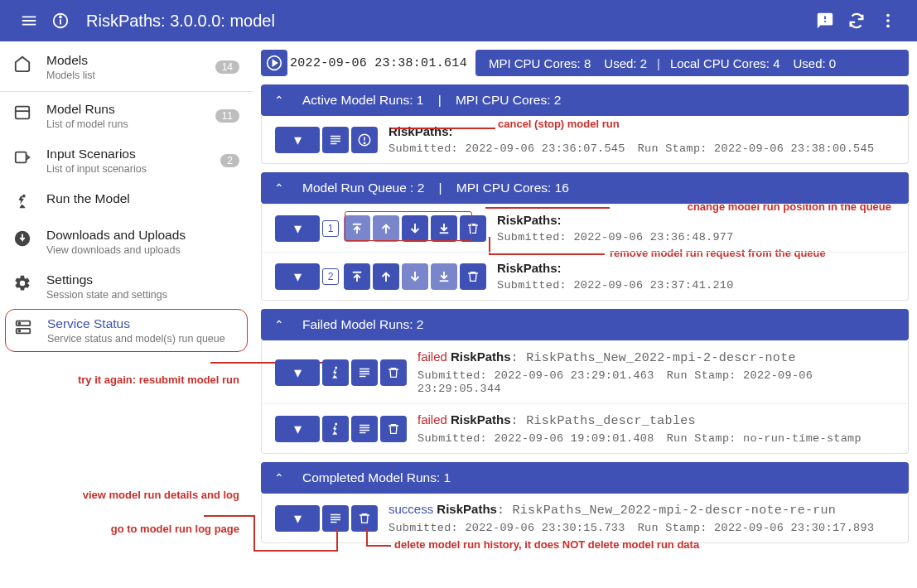 The image size is (917, 588). Describe the element at coordinates (585, 325) in the screenshot. I see `section-failed-head: ⌃ Failed Model Runs: 2` at that location.